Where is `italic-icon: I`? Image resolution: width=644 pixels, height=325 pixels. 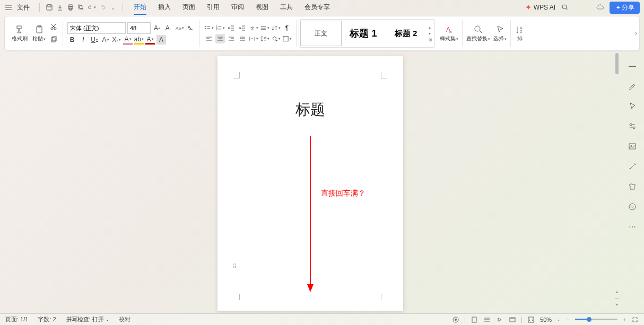
italic-icon: I is located at coordinates (83, 40).